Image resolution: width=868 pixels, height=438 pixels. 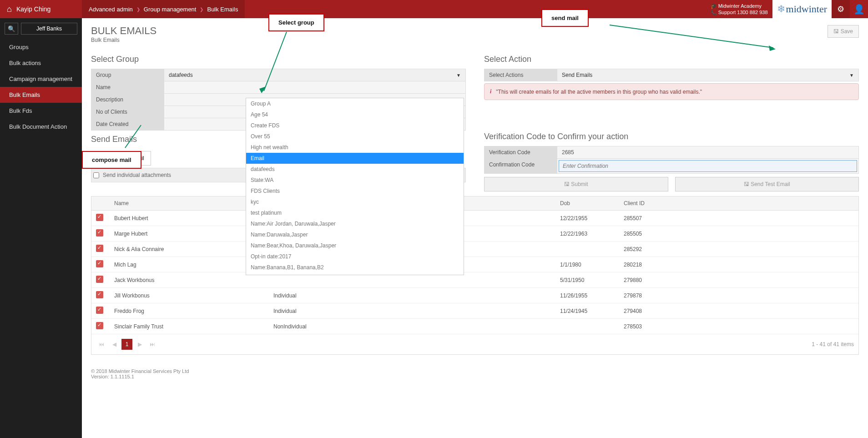 I want to click on dropdown-option: TEST FDS, so click(x=355, y=274).